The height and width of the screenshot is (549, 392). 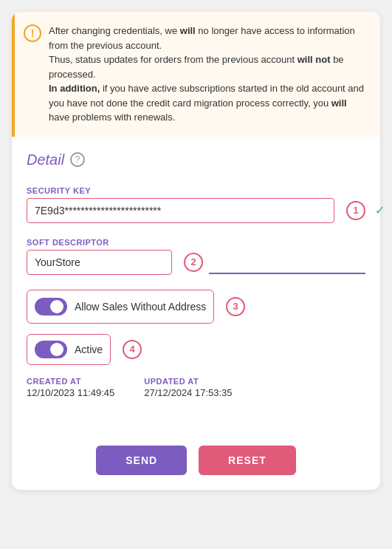 What do you see at coordinates (196, 256) in the screenshot?
I see `soft-descriptor-group: SOFT DESCRIPTOR 2` at bounding box center [196, 256].